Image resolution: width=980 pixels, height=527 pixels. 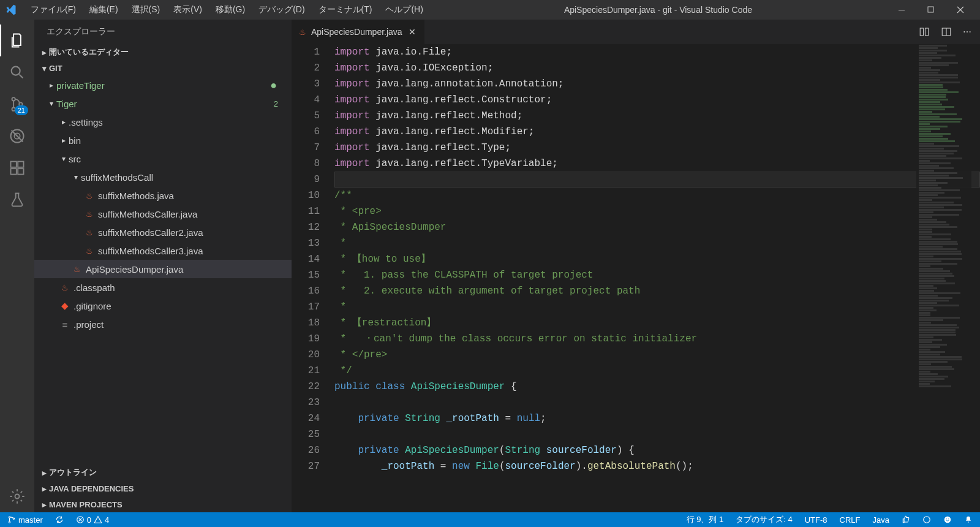 What do you see at coordinates (59, 520) in the screenshot?
I see `status-sync` at bounding box center [59, 520].